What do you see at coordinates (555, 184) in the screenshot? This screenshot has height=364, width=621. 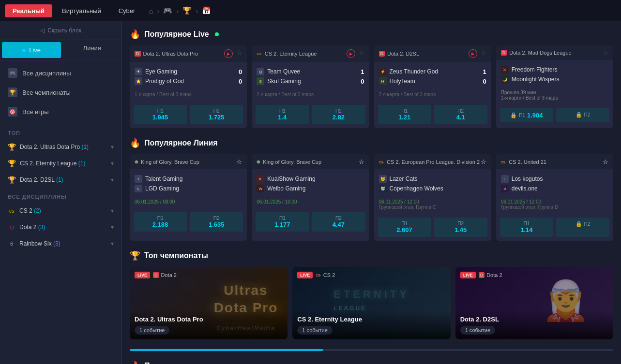 I see `line-card-4-teams: L Los kogutos d devils.one` at bounding box center [555, 184].